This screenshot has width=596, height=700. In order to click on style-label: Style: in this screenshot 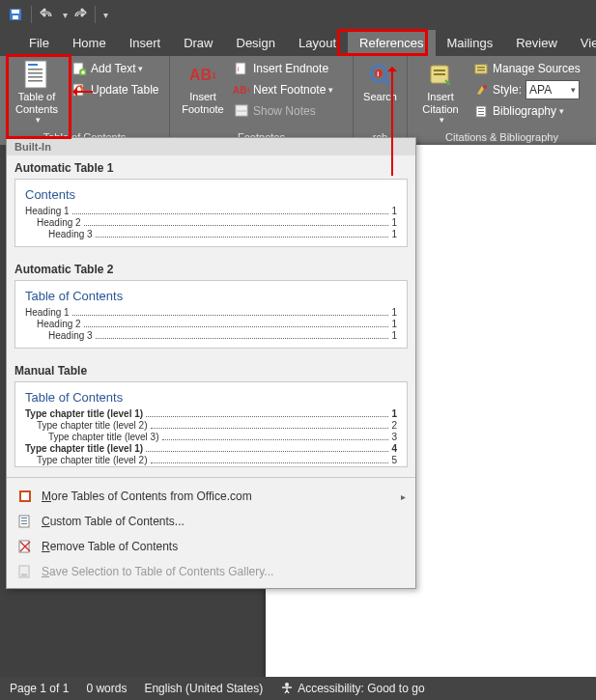, I will do `click(507, 90)`.